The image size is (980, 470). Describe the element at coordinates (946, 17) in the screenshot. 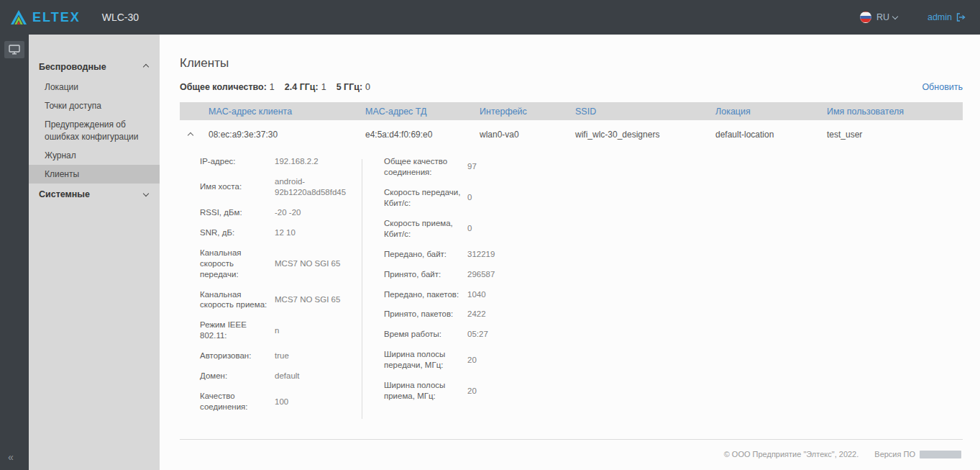

I see `logout-control: admin` at that location.